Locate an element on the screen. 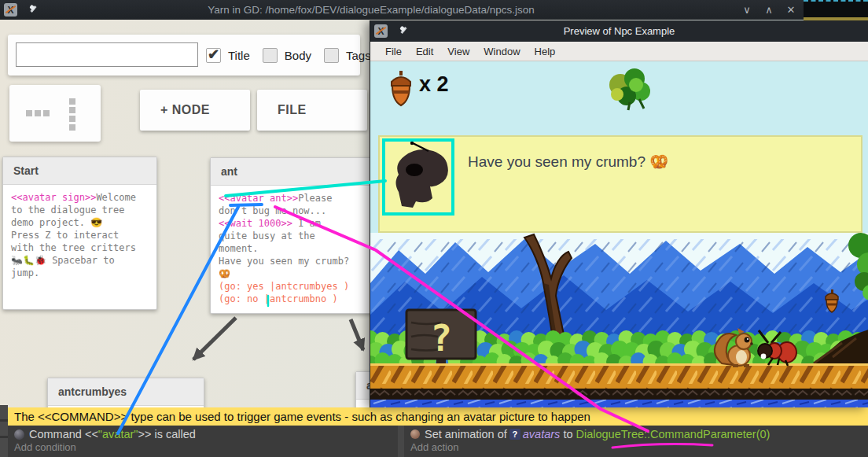 The width and height of the screenshot is (868, 457). add-node-button: + NODE is located at coordinates (195, 110).